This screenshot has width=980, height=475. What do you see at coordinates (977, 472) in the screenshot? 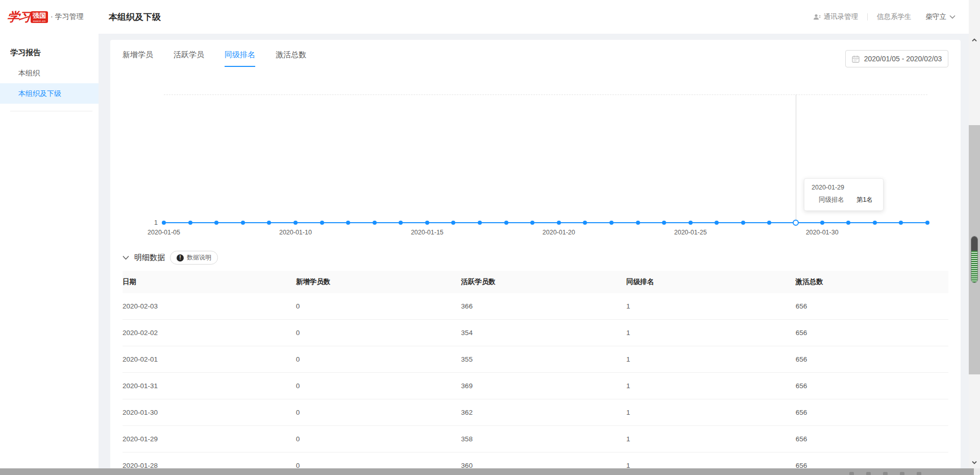
I see `taskbar-show-desktop` at bounding box center [977, 472].